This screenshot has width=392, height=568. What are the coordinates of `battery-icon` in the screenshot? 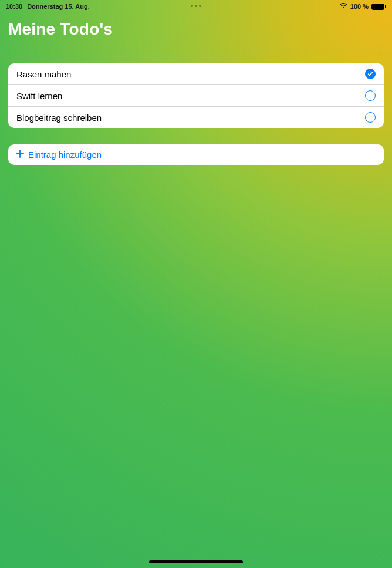 It's located at (379, 7).